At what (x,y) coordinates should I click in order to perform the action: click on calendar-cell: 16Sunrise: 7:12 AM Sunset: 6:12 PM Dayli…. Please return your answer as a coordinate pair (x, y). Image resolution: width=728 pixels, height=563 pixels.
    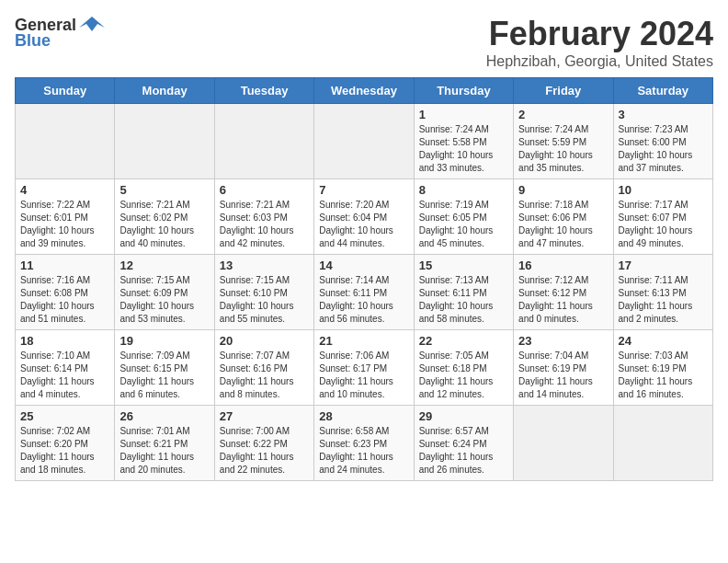
    Looking at the image, I should click on (563, 293).